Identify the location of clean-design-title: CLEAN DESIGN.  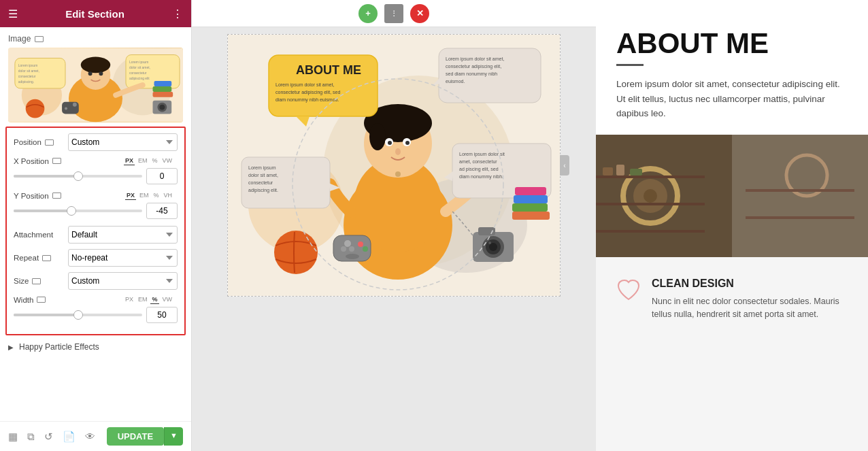
(750, 284).